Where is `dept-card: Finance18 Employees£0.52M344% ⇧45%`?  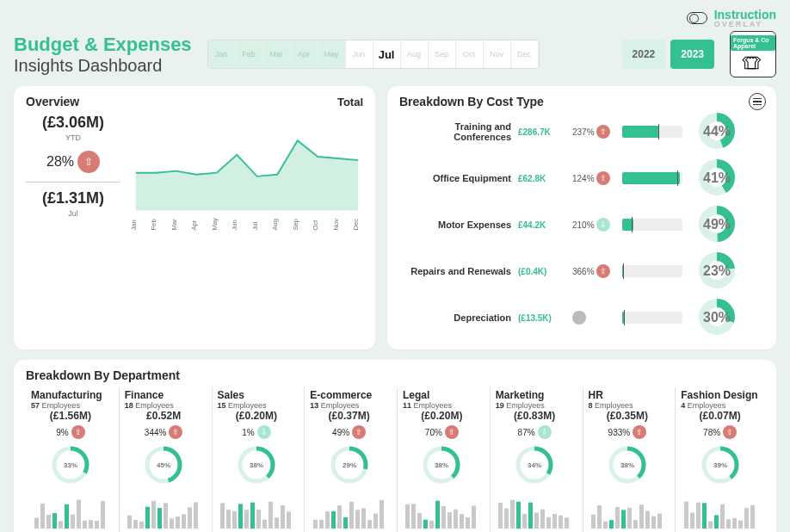 dept-card: Finance18 Employees£0.52M344% ⇧45% is located at coordinates (164, 460).